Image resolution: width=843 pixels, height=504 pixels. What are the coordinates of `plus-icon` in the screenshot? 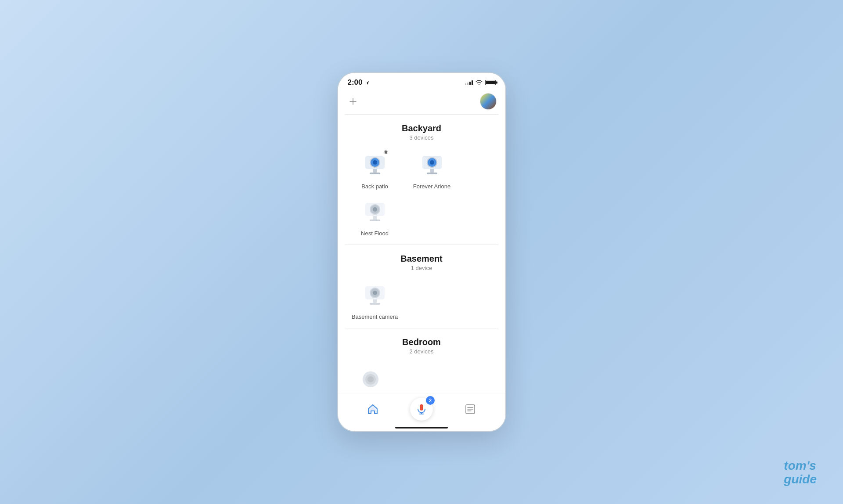 It's located at (353, 101).